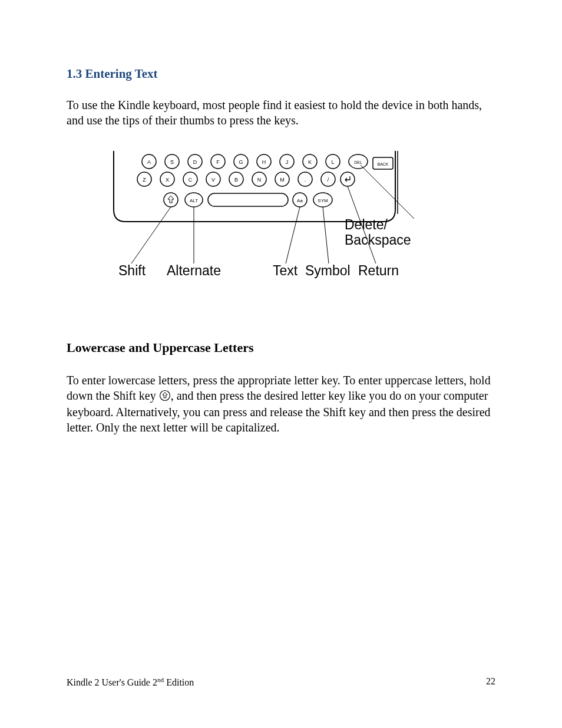 The width and height of the screenshot is (562, 728). I want to click on label-delete-1: Delete/, so click(366, 225).